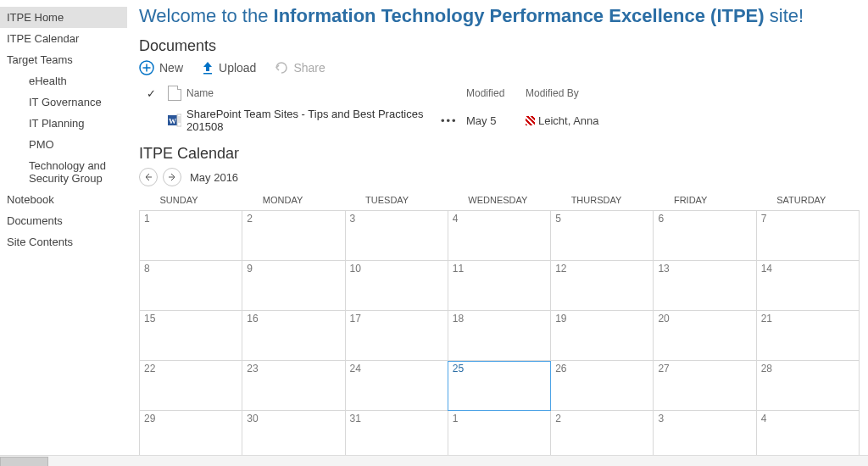 This screenshot has width=868, height=466. I want to click on calendar-cell: 12, so click(602, 286).